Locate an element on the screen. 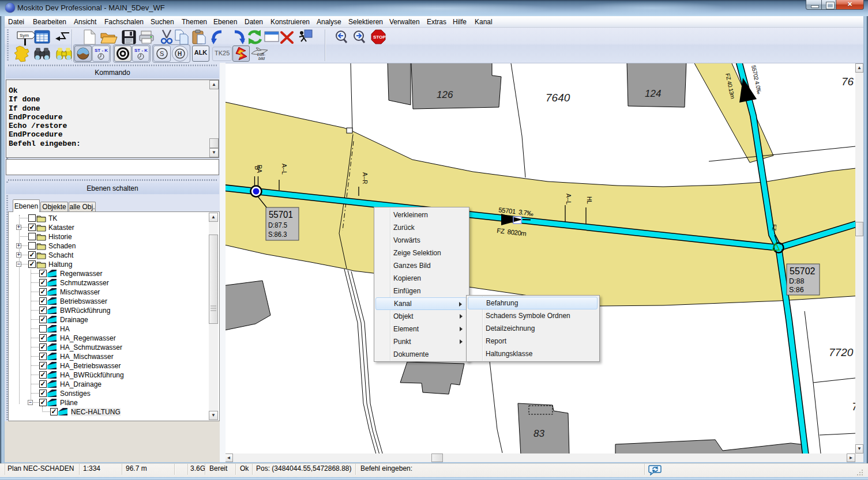 This screenshot has width=868, height=480. svg-text: B is located at coordinates (257, 168).